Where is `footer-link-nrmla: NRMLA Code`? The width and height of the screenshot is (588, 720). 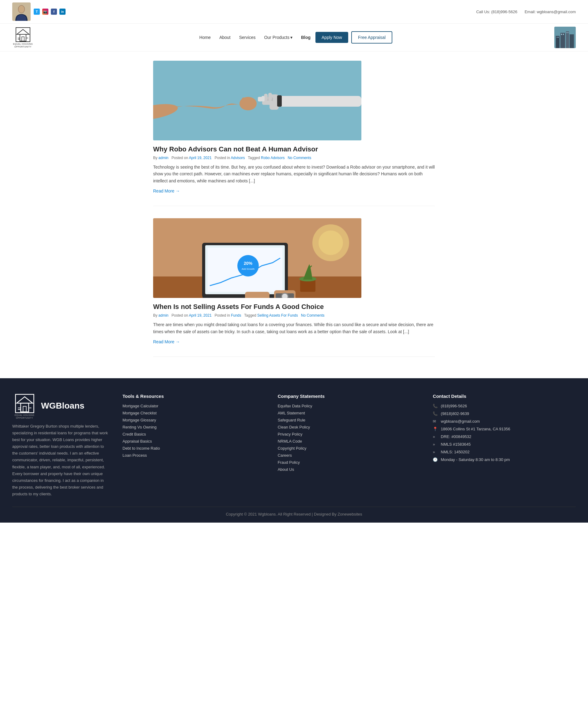 footer-link-nrmla: NRMLA Code is located at coordinates (349, 441).